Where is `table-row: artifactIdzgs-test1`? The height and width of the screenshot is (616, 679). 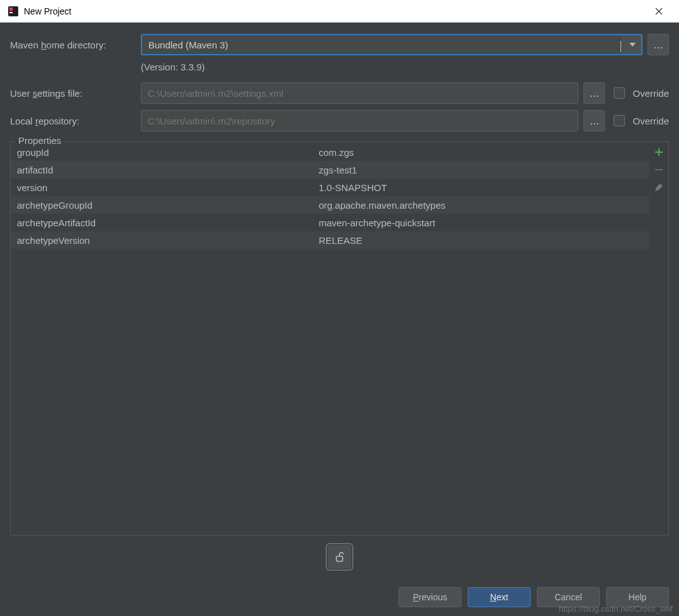
table-row: artifactIdzgs-test1 is located at coordinates (330, 170).